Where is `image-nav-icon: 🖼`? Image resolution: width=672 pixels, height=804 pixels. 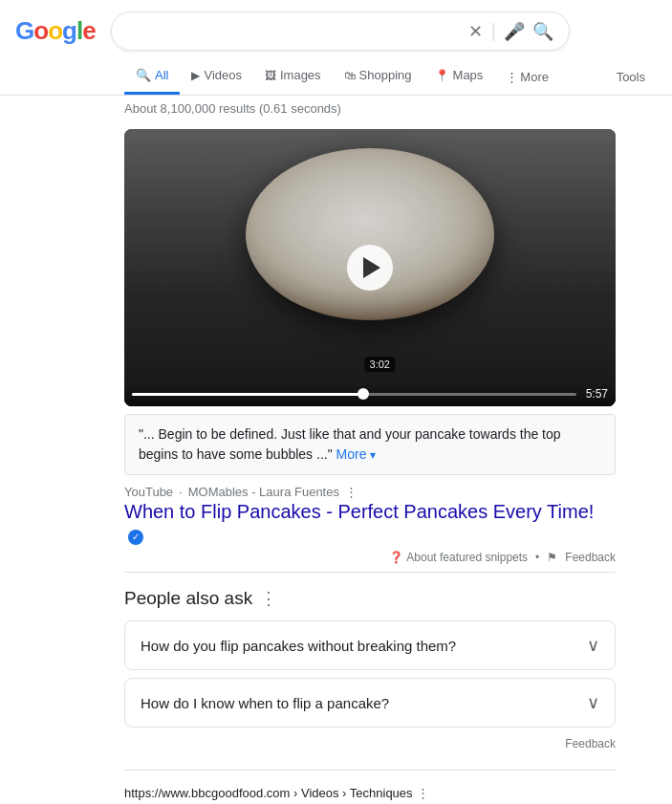
image-nav-icon: 🖼 is located at coordinates (271, 76).